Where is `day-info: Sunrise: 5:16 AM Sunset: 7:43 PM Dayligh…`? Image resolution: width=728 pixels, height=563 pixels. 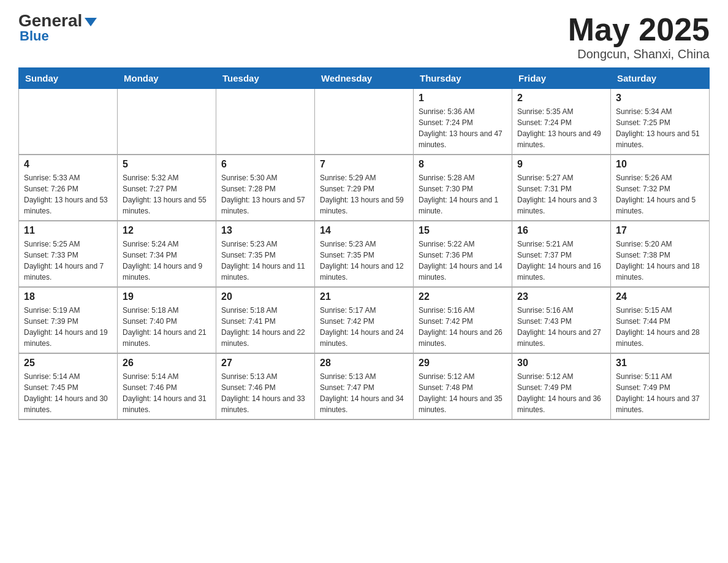
day-info: Sunrise: 5:16 AM Sunset: 7:43 PM Dayligh… is located at coordinates (561, 327).